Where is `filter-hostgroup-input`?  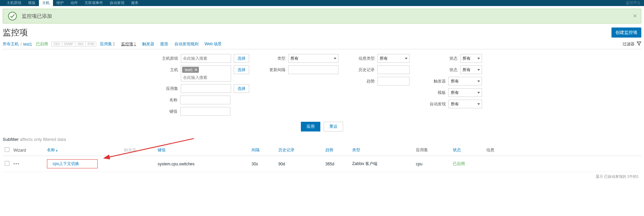
filter-hostgroup-input is located at coordinates (206, 58).